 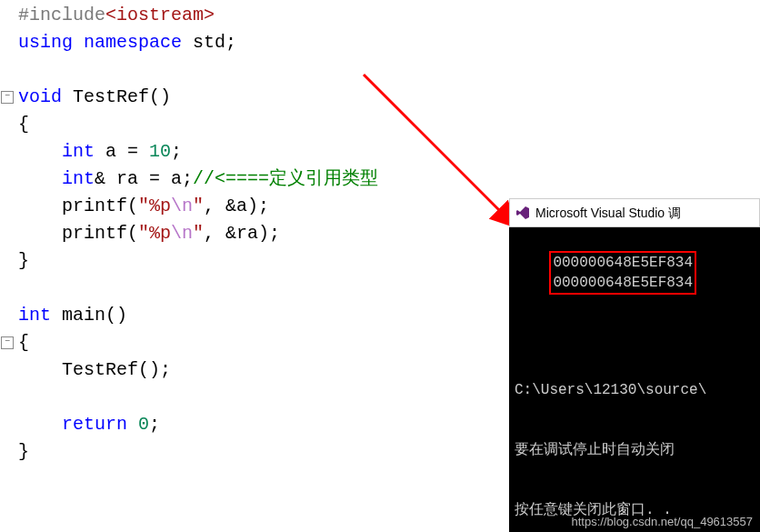 What do you see at coordinates (235, 179) in the screenshot?
I see `code-line: int& ra = a;//<====定义引用类型` at bounding box center [235, 179].